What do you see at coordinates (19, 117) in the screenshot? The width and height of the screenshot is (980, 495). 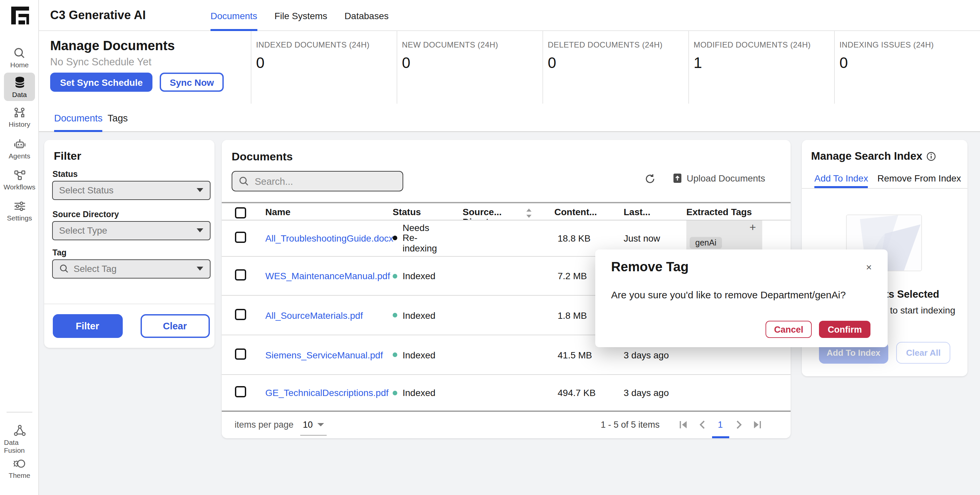 I see `sidebar-item-history: History` at bounding box center [19, 117].